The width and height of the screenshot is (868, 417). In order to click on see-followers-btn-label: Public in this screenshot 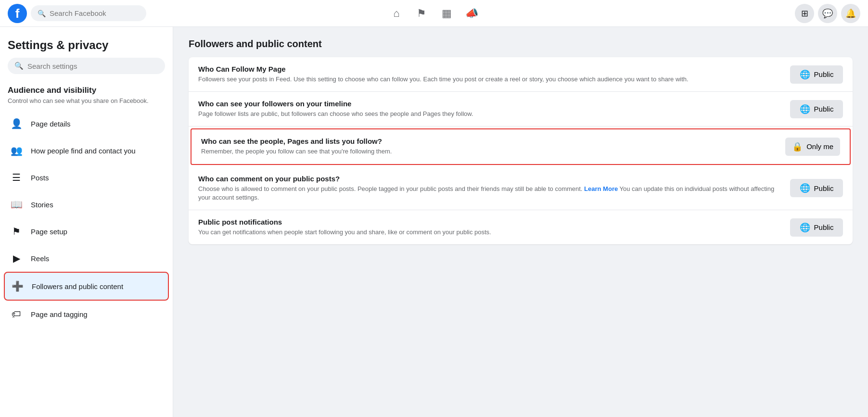, I will do `click(824, 109)`.